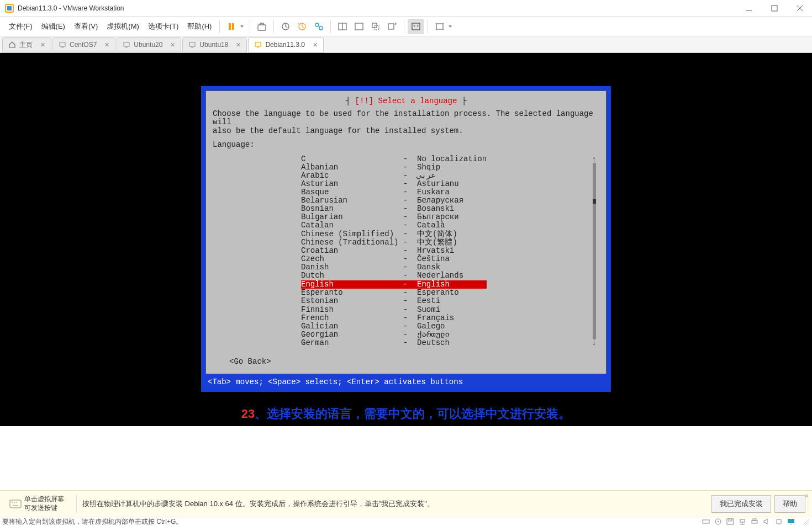  Describe the element at coordinates (214, 45) in the screenshot. I see `tab-vm: Ubuntu18✕` at that location.